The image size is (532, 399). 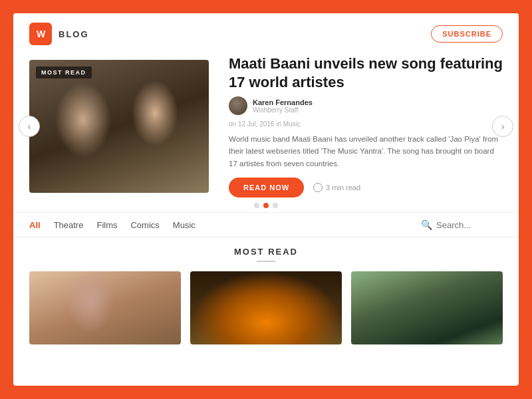 What do you see at coordinates (469, 225) in the screenshot?
I see `search-input` at bounding box center [469, 225].